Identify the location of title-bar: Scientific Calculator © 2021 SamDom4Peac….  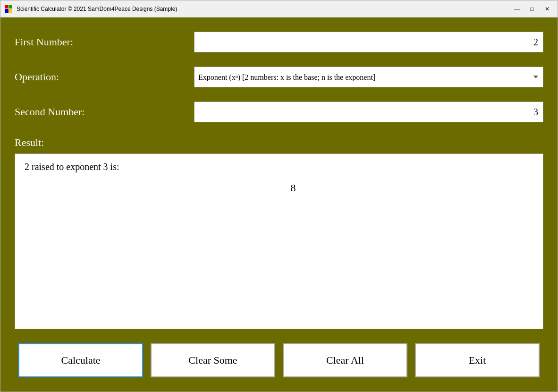
(279, 9).